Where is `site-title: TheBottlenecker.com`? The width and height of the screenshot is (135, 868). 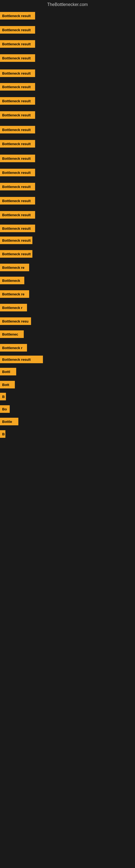
site-title: TheBottlenecker.com is located at coordinates (68, 5).